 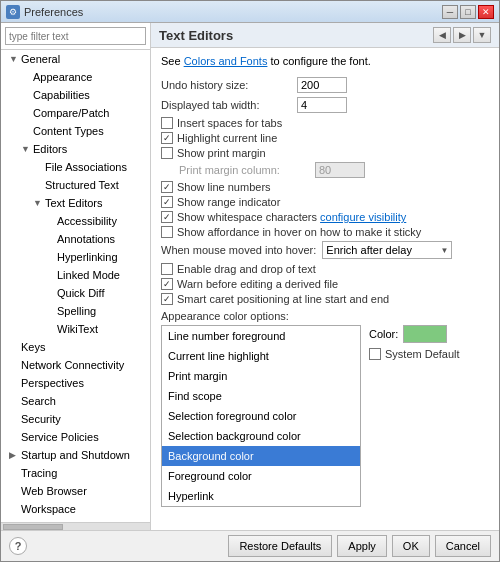 I want to click on sidebar-item-perspectives: Perspectives, so click(x=76, y=383).